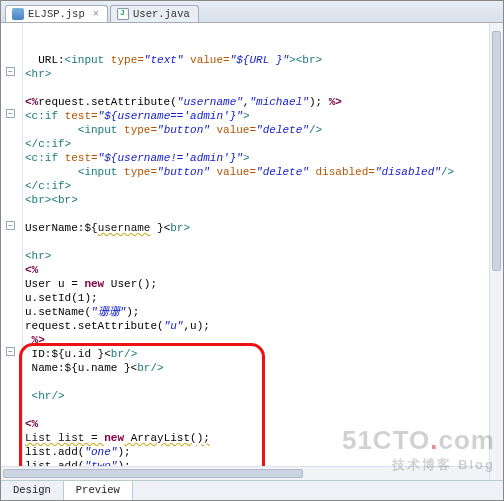 This screenshot has width=504, height=501. What do you see at coordinates (496, 252) in the screenshot?
I see `vertical-scrollbar` at bounding box center [496, 252].